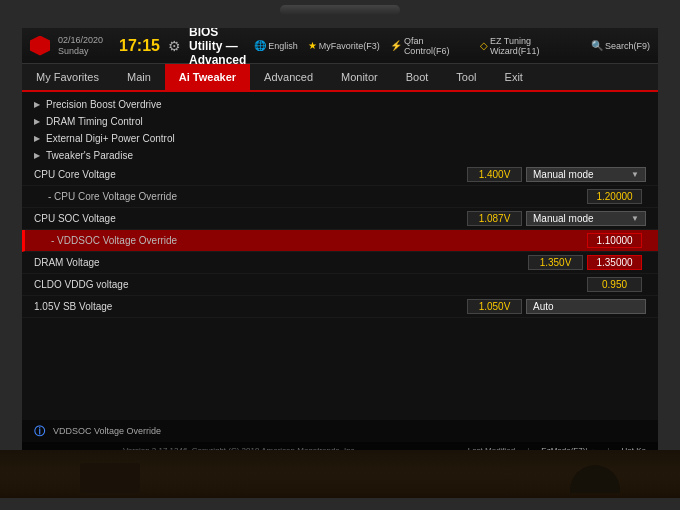 This screenshot has width=680, height=510. I want to click on label-cpu-soc-voltage: CPU SOC Voltage, so click(250, 218).